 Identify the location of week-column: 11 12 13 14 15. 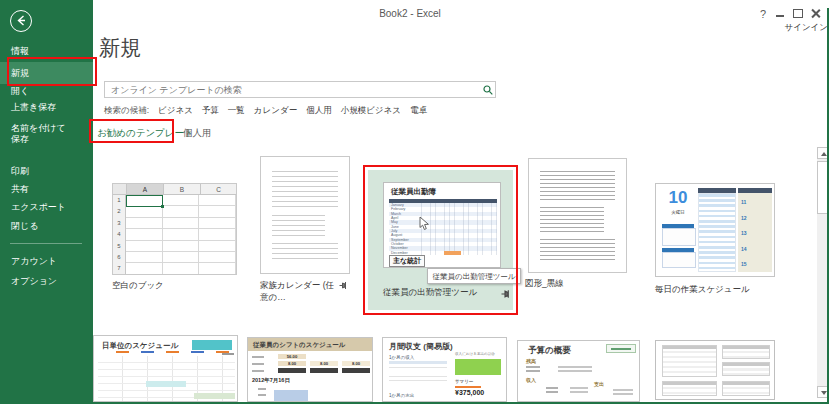
(755, 230).